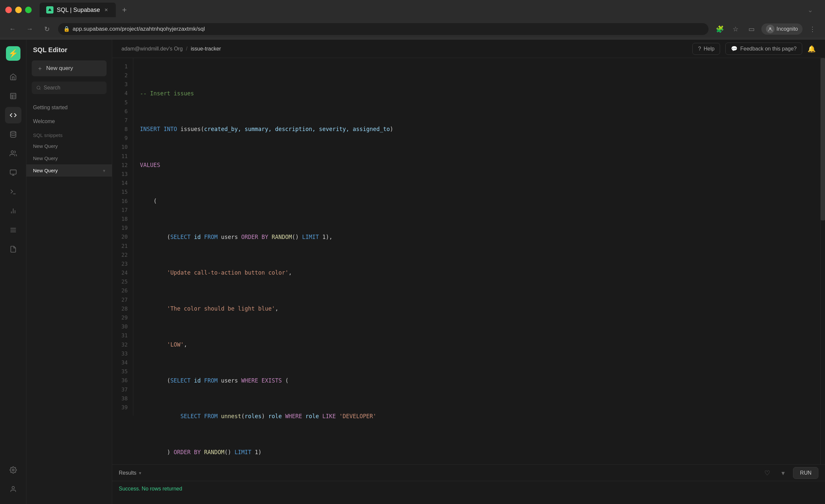 Image resolution: width=825 pixels, height=504 pixels. Describe the element at coordinates (78, 10) in the screenshot. I see `active-tab: SQL | Supabase ✕` at that location.